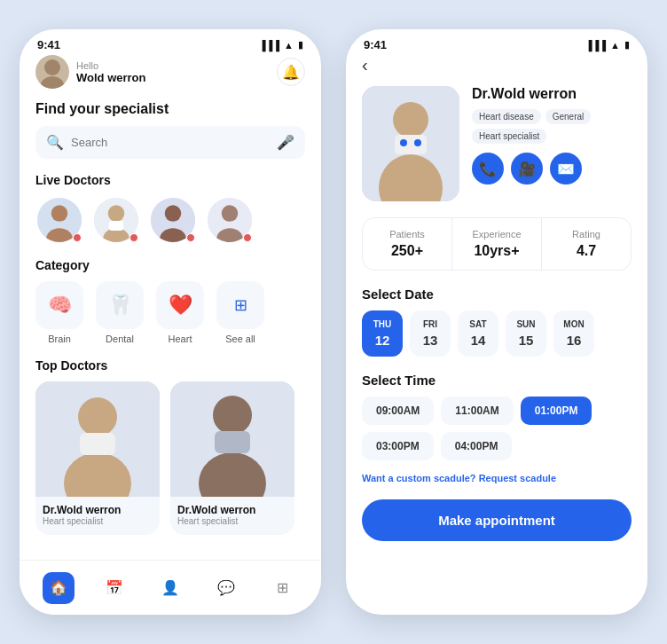  What do you see at coordinates (170, 302) in the screenshot?
I see `category-section: Category 🧠 Brain 🦷 Dental ❤️ Heart ⊞ See…` at bounding box center [170, 302].